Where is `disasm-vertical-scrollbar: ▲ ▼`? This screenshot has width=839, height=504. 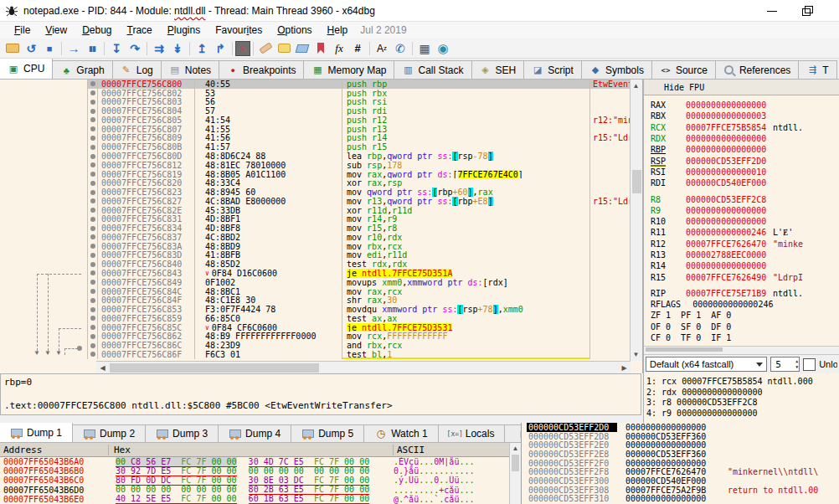
disasm-vertical-scrollbar: ▲ ▼ is located at coordinates (636, 220).